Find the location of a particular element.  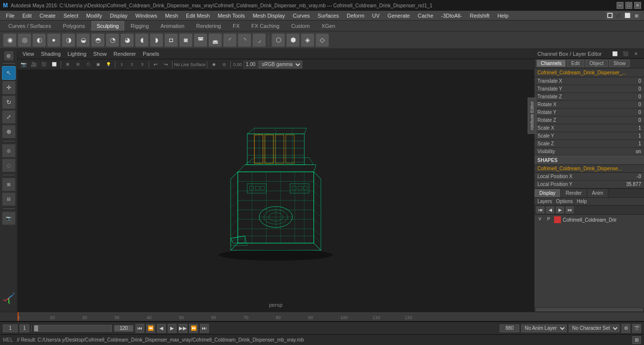

camera-icon-2: 🎥 is located at coordinates (34, 65).